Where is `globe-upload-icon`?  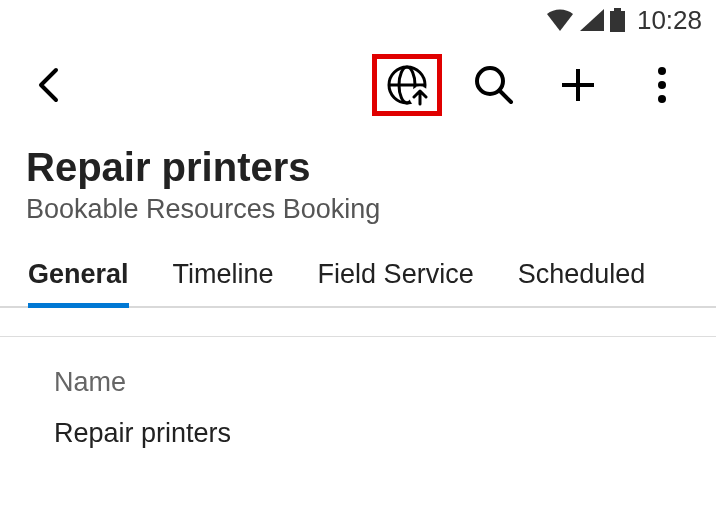 globe-upload-icon is located at coordinates (407, 85).